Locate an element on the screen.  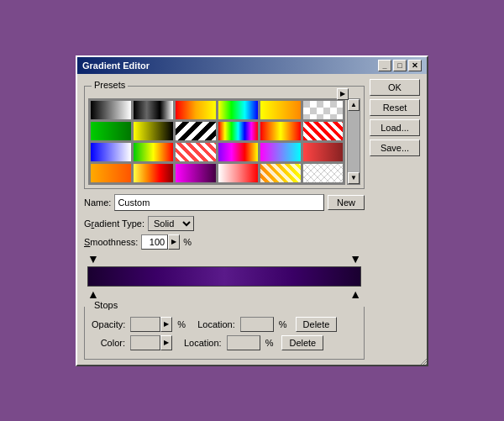
presets-grid is located at coordinates (217, 141).